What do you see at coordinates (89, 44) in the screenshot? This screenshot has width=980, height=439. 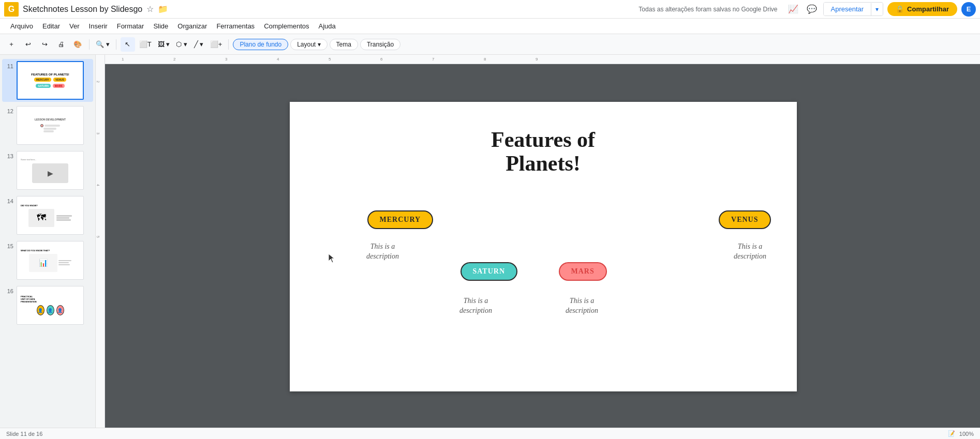 I see `divider1` at bounding box center [89, 44].